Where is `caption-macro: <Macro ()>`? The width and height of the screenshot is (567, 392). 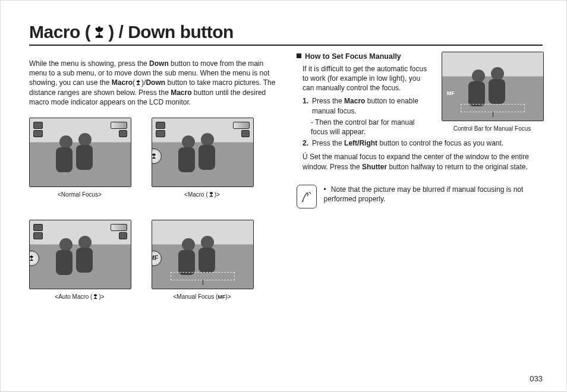 caption-macro: <Macro ()> is located at coordinates (202, 195).